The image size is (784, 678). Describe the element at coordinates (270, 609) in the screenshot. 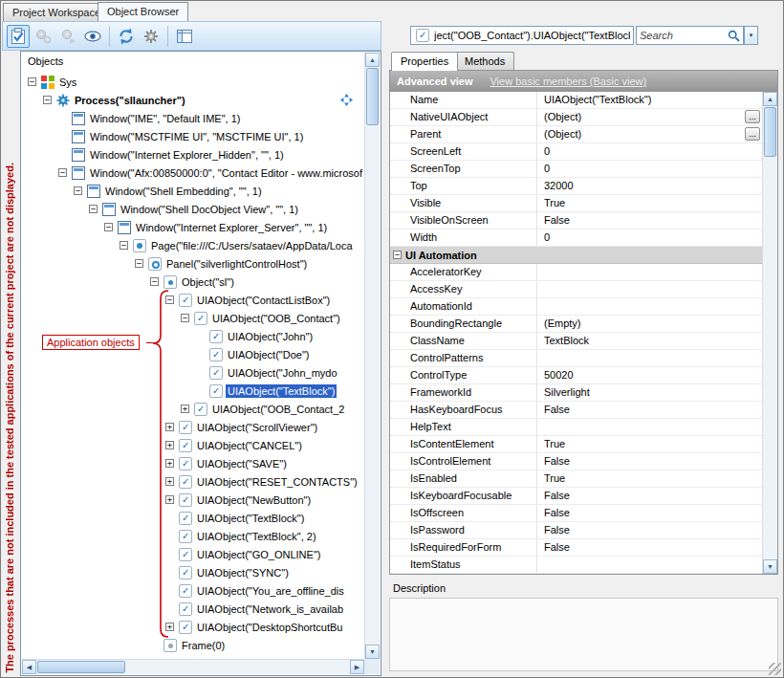

I see `tree-item-label: UIAObject("Network_is_availab` at that location.